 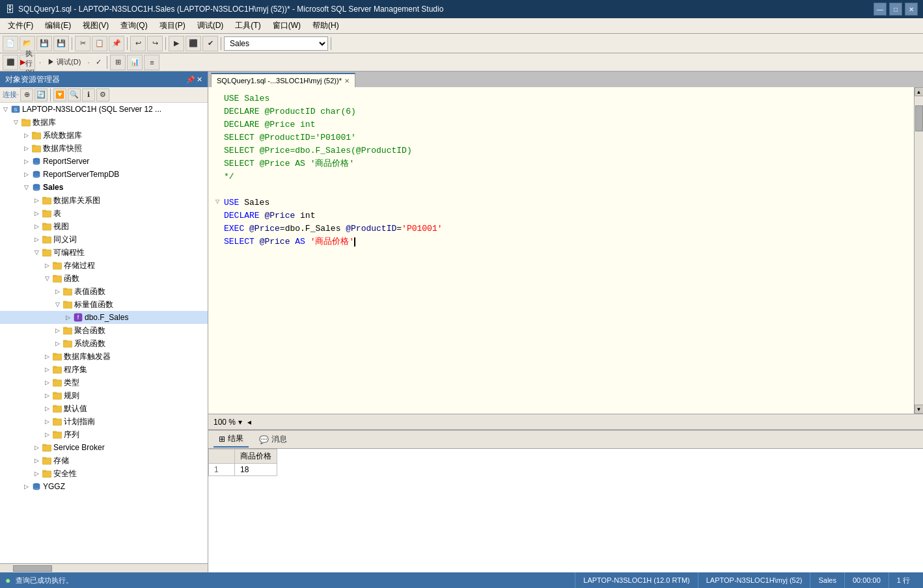 What do you see at coordinates (36, 461) in the screenshot?
I see `tree-expand-27: ▷` at bounding box center [36, 461].